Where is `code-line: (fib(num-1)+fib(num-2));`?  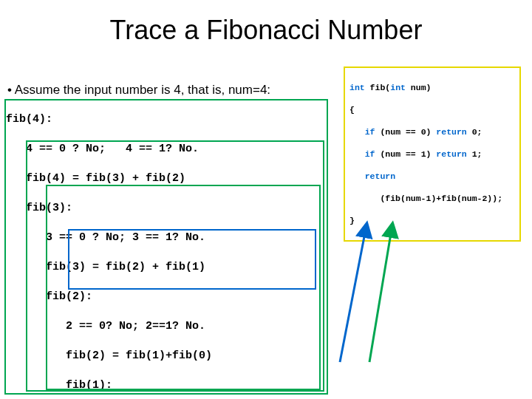 code-line: (fib(num-1)+fib(num-2)); is located at coordinates (432, 198).